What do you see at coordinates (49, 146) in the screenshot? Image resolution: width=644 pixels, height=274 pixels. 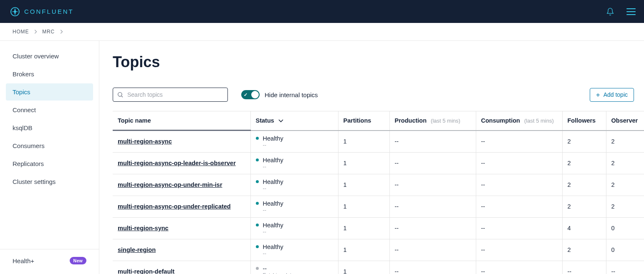 I see `sidebar-item-consumers: Consumers` at bounding box center [49, 146].